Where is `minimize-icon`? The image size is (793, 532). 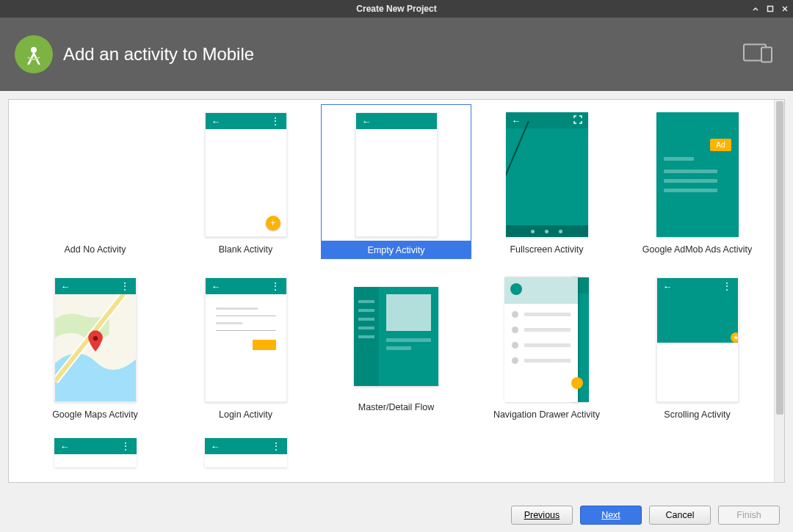
minimize-icon is located at coordinates (756, 9).